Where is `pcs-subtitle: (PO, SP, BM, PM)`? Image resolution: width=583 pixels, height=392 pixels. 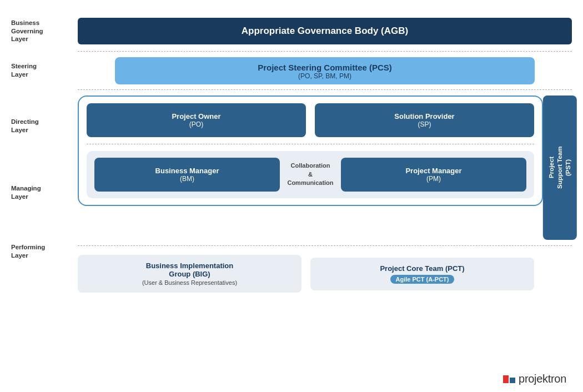 pcs-subtitle: (PO, SP, BM, PM) is located at coordinates (325, 76).